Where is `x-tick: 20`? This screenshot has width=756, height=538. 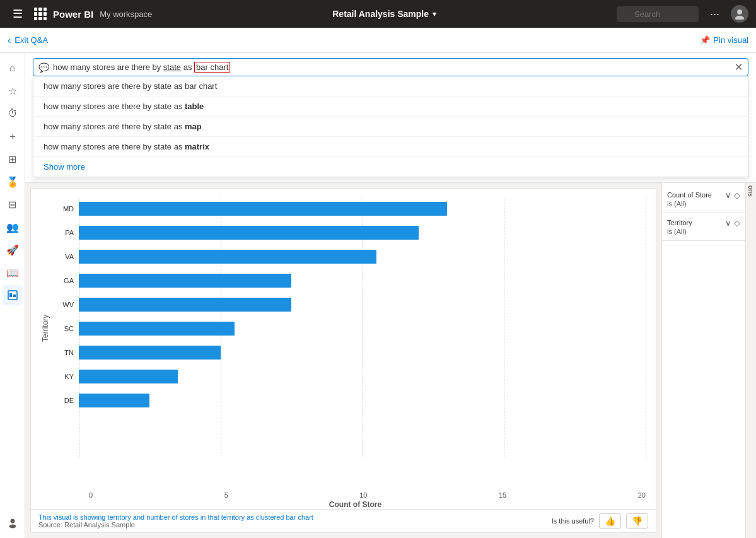
x-tick: 20 is located at coordinates (642, 495).